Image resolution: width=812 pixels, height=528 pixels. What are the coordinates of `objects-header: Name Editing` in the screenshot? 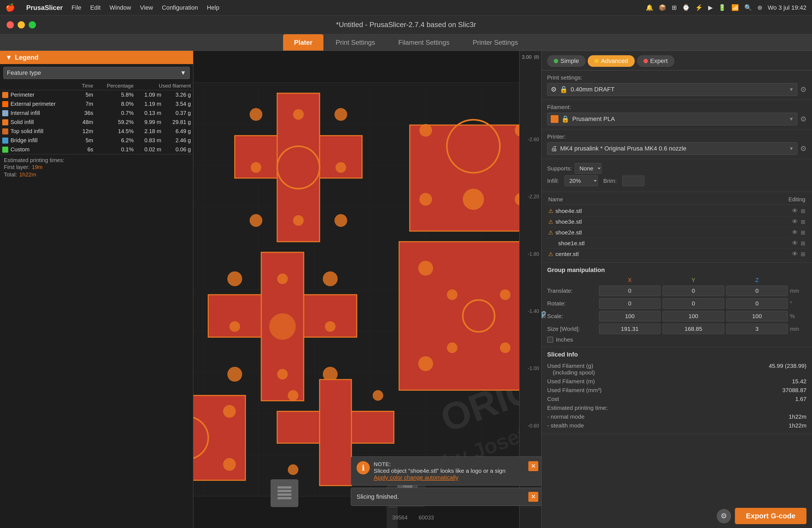 It's located at (677, 200).